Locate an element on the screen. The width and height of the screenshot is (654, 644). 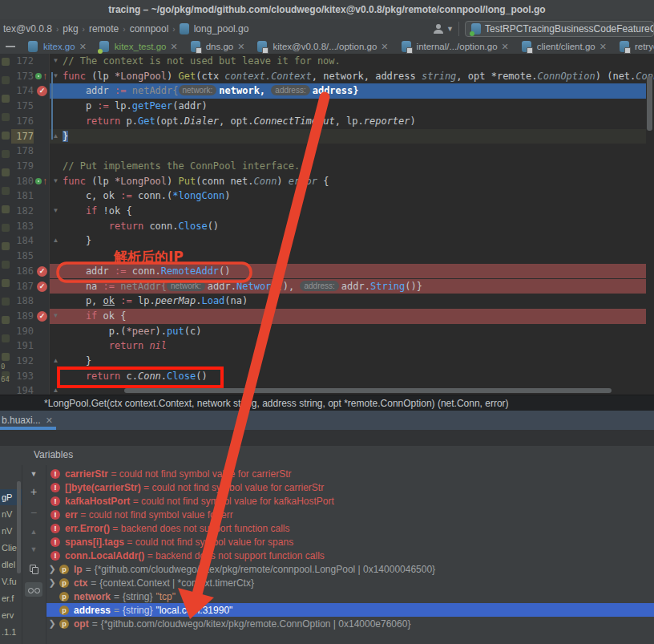
variable-row-network: pnetwork={string}"tcp" is located at coordinates (350, 597).